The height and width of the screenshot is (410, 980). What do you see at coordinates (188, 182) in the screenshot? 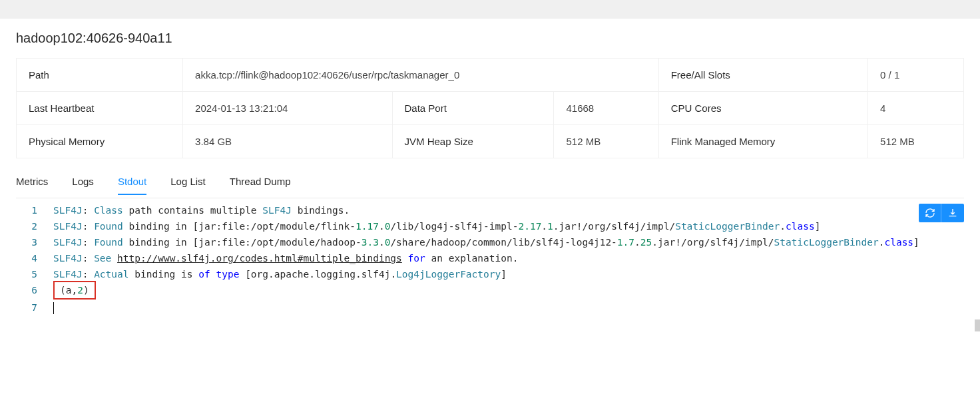
I see `tab-loglist: Log List` at bounding box center [188, 182].